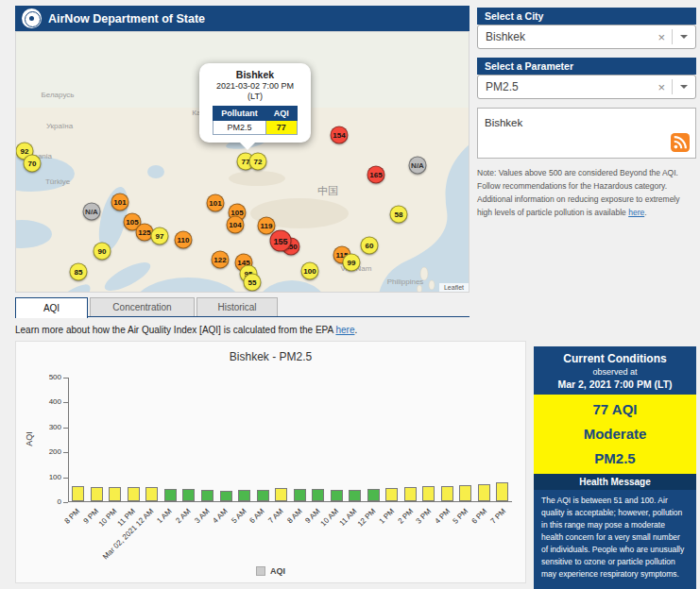  Describe the element at coordinates (244, 496) in the screenshot. I see `bar-5-am` at that location.